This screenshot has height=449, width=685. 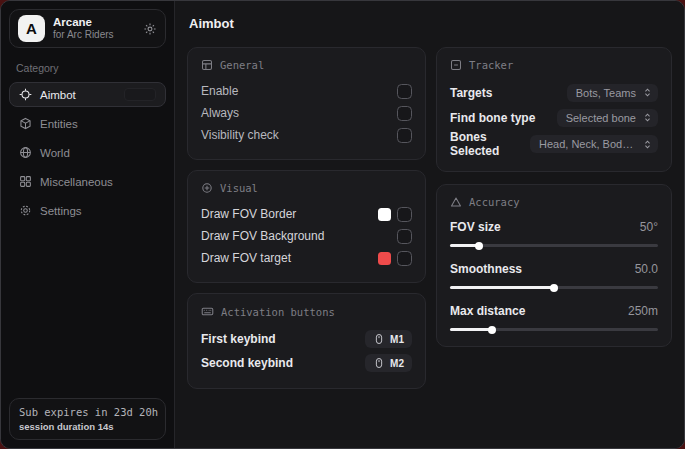 I want to click on page-title: Aimbot, so click(x=430, y=24).